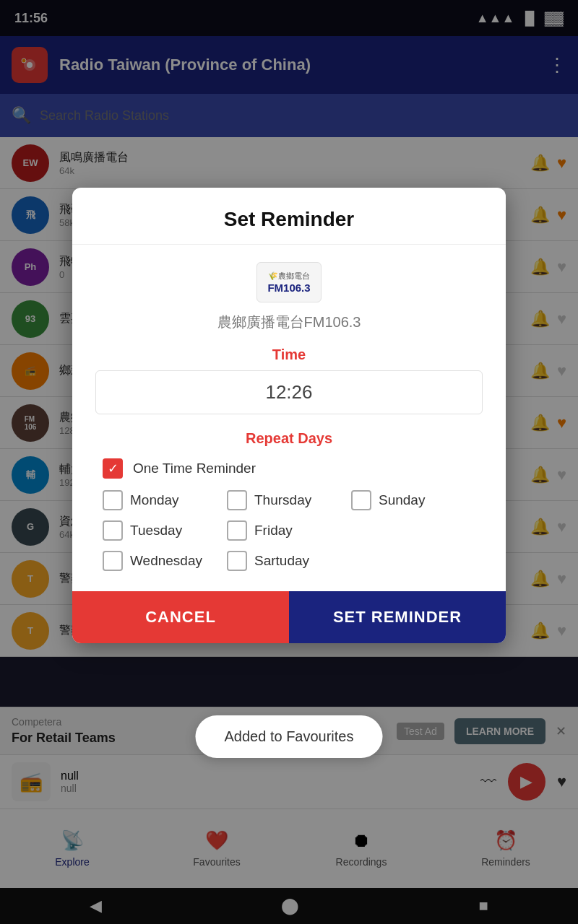  What do you see at coordinates (289, 355) in the screenshot?
I see `time-label: Time` at bounding box center [289, 355].